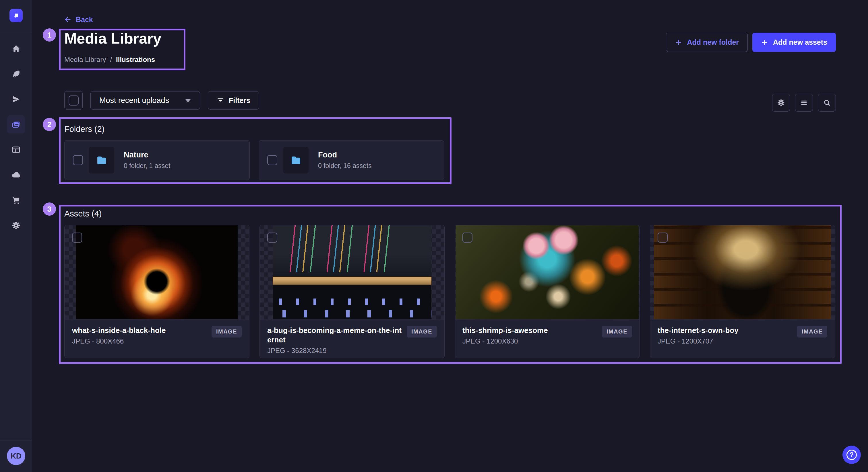 Image resolution: width=868 pixels, height=472 pixels. I want to click on asset-image-laptop-code, so click(352, 272).